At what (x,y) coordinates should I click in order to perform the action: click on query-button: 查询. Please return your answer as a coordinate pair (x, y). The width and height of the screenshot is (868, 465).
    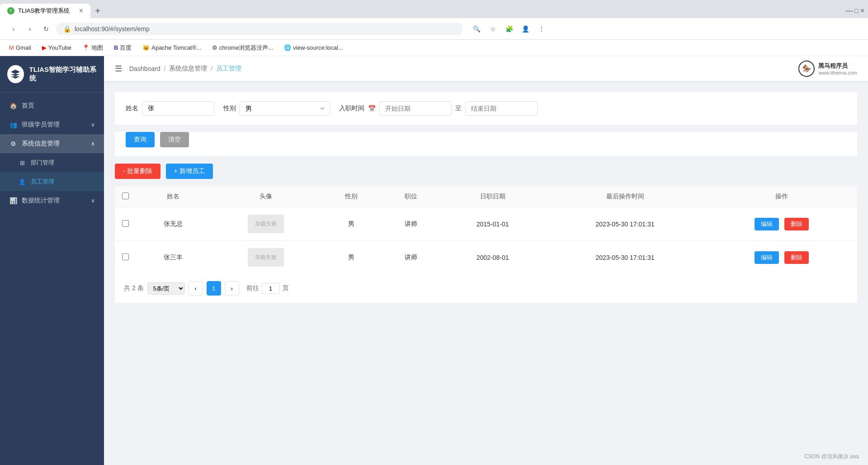
    Looking at the image, I should click on (140, 140).